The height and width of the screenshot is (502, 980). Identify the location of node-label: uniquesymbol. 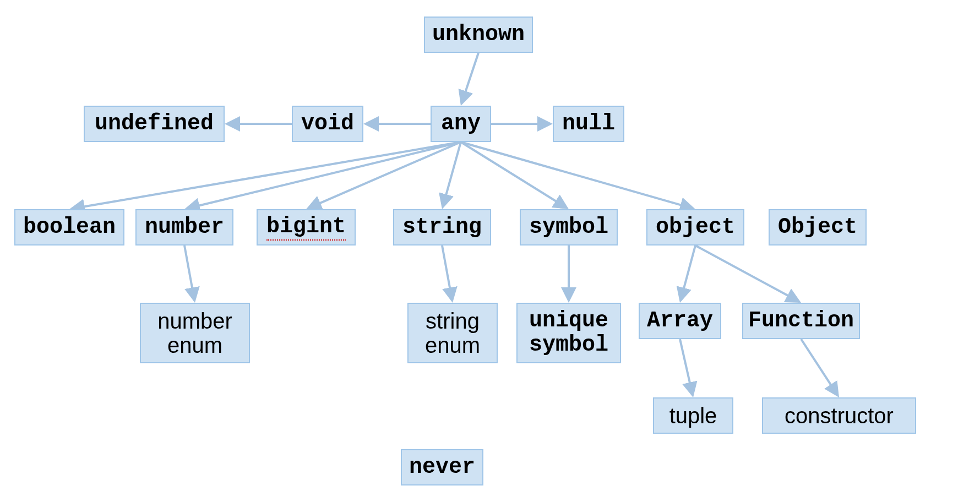
(569, 333).